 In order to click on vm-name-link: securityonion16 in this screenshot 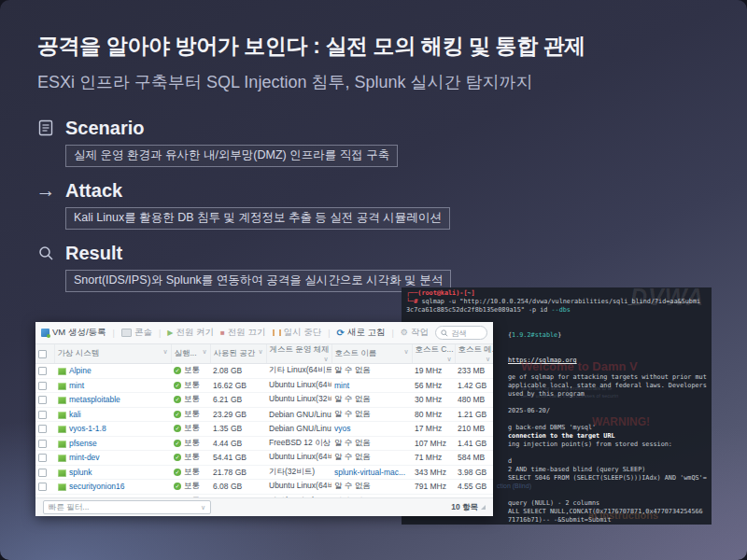, I will do `click(97, 486)`.